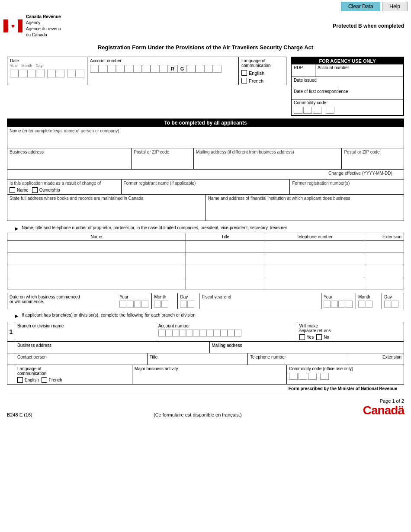 The height and width of the screenshot is (532, 411). What do you see at coordinates (138, 69) in the screenshot?
I see `acct-c6` at bounding box center [138, 69].